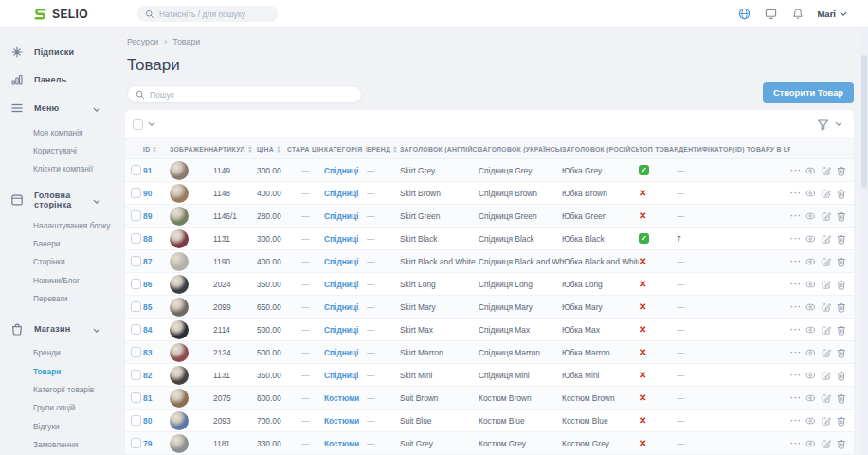 This screenshot has width=868, height=455. I want to click on column-header: ЦІНА, so click(272, 150).